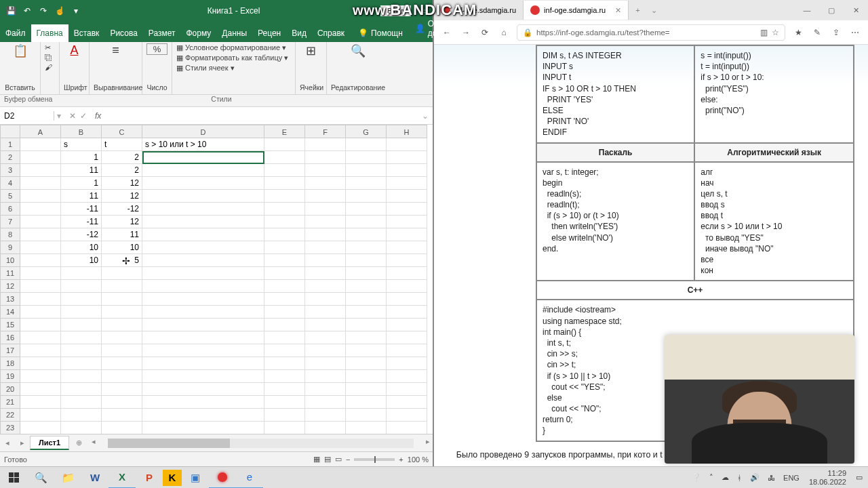  Describe the element at coordinates (59, 116) in the screenshot. I see `namebox-dropdown-icon: ▾` at that location.